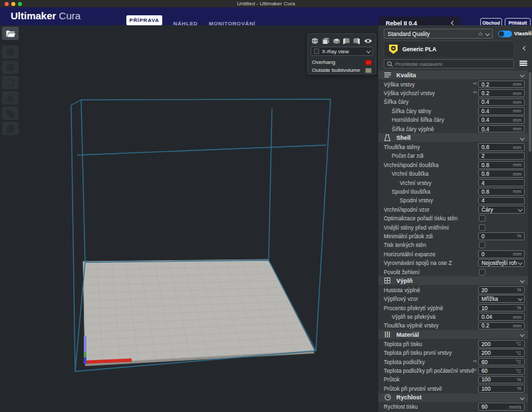  I want to click on view-mode-dropdown: X-Ray view, so click(342, 51).